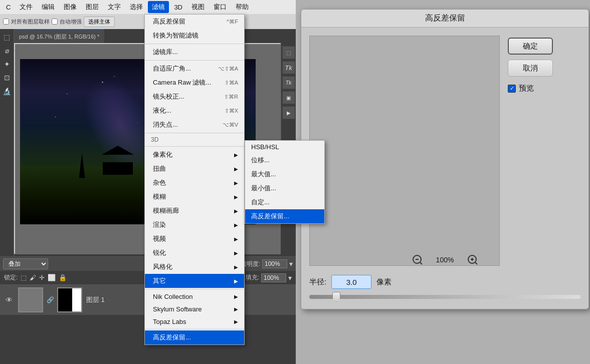 This screenshot has width=590, height=364. I want to click on menu-help: 帮助, so click(242, 7).